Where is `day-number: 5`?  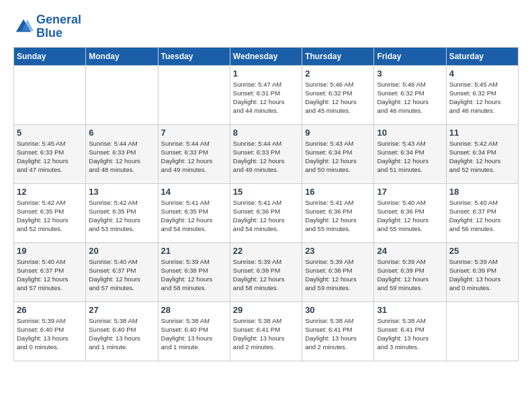
day-number: 5 is located at coordinates (50, 133).